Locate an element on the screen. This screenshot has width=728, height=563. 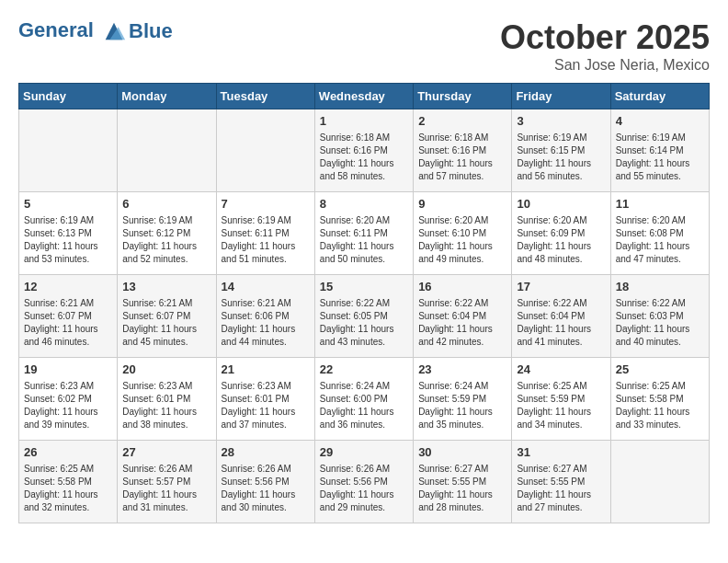
day-number: 14 is located at coordinates (266, 287).